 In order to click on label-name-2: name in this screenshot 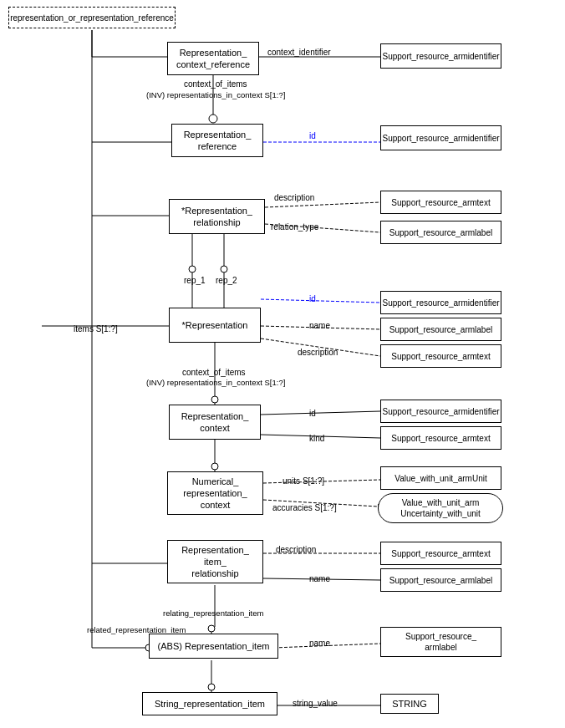, I will do `click(319, 578)`.